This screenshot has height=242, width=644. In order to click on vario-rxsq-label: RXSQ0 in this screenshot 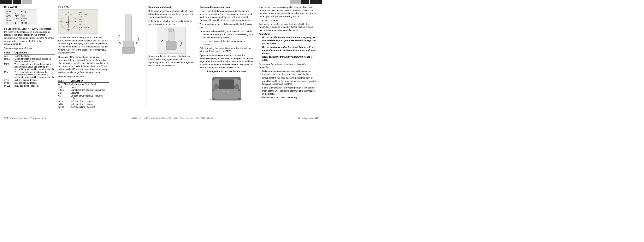, I will do `click(24, 13)`.